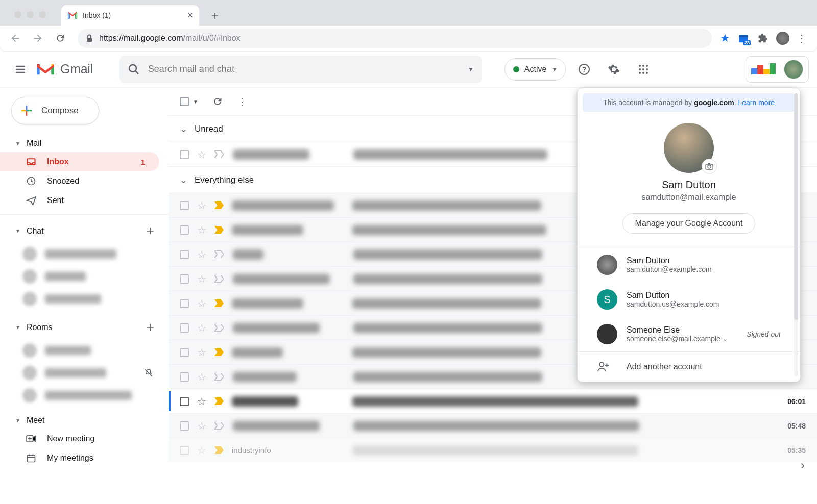  Describe the element at coordinates (584, 69) in the screenshot. I see `support-icon: ?` at that location.